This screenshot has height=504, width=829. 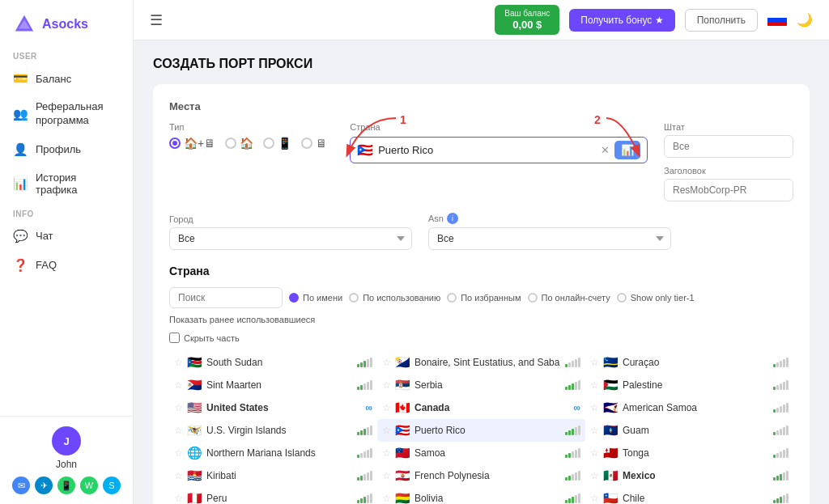 I want to click on filter-tier1: Show only tier-1, so click(x=656, y=298).